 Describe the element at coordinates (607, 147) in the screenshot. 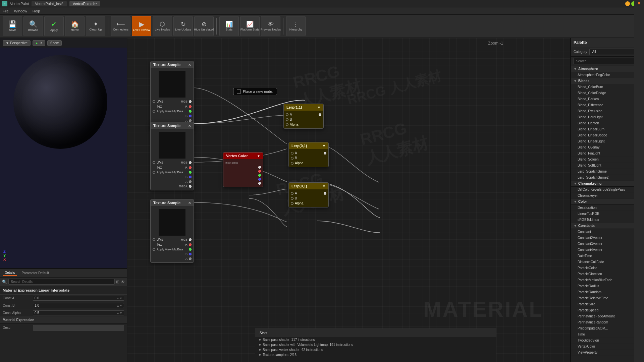

I see `palette-item-overlay: Blend_Overlay` at that location.